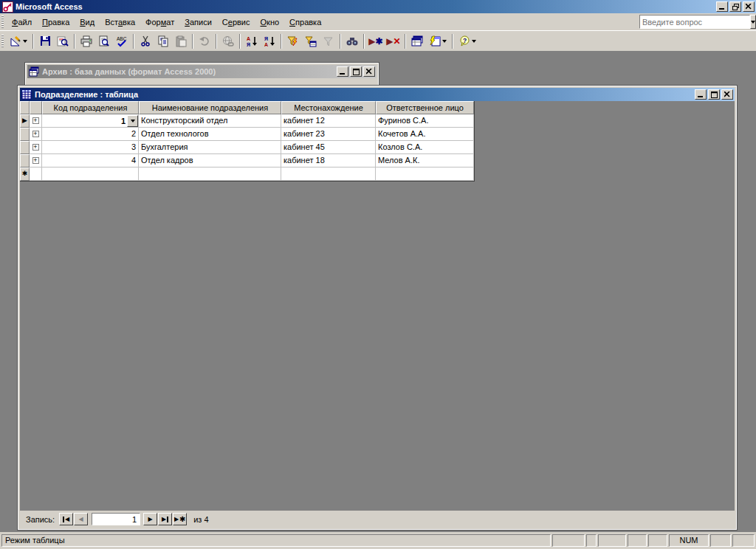 The width and height of the screenshot is (756, 549). Describe the element at coordinates (356, 72) in the screenshot. I see `db-maximize-button` at that location.